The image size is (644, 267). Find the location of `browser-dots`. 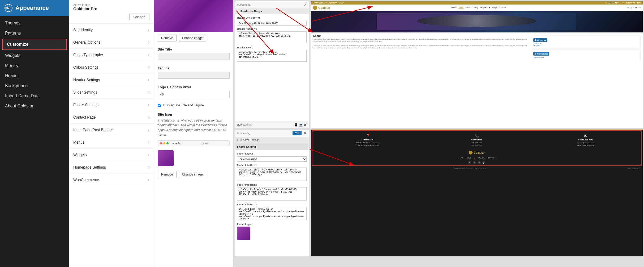

browser-dots is located at coordinates (164, 143).